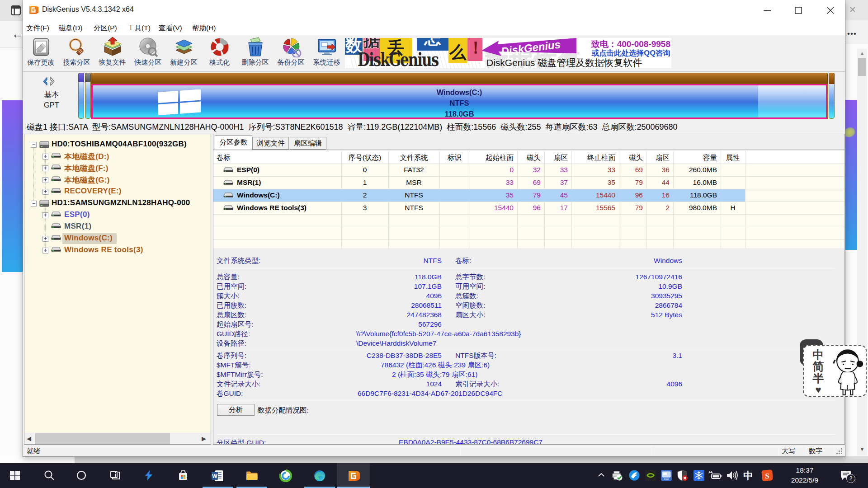 This screenshot has width=868, height=488. What do you see at coordinates (529, 196) in the screenshot?
I see `table-row: Windows(C:)2NTFS357945154409616118.0GB` at bounding box center [529, 196].